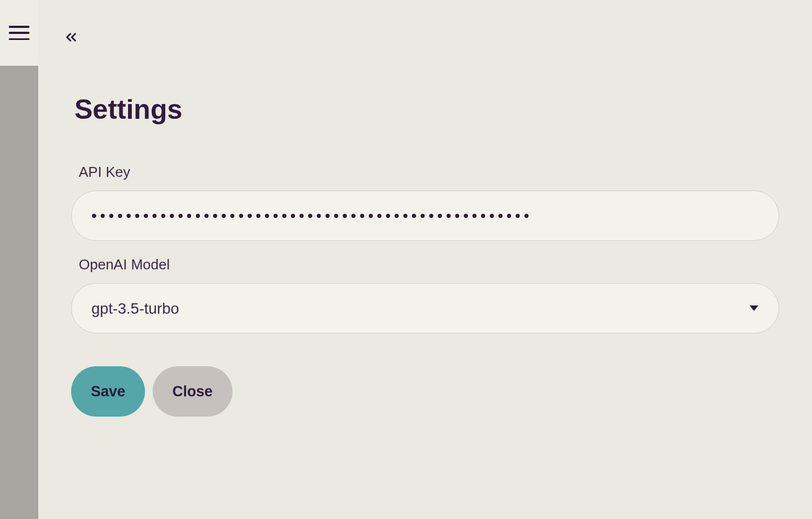  I want to click on save-button: Save, so click(108, 391).